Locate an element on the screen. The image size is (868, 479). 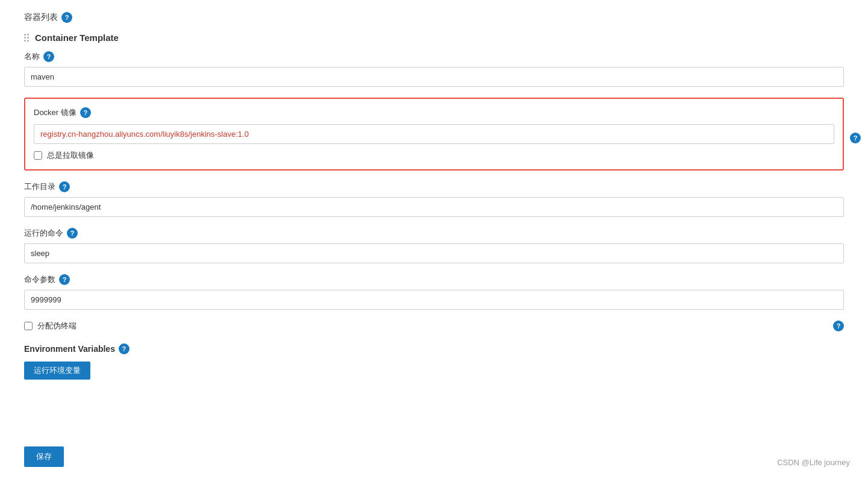
work-dir-label-row: 工作目录 ? is located at coordinates (434, 187).